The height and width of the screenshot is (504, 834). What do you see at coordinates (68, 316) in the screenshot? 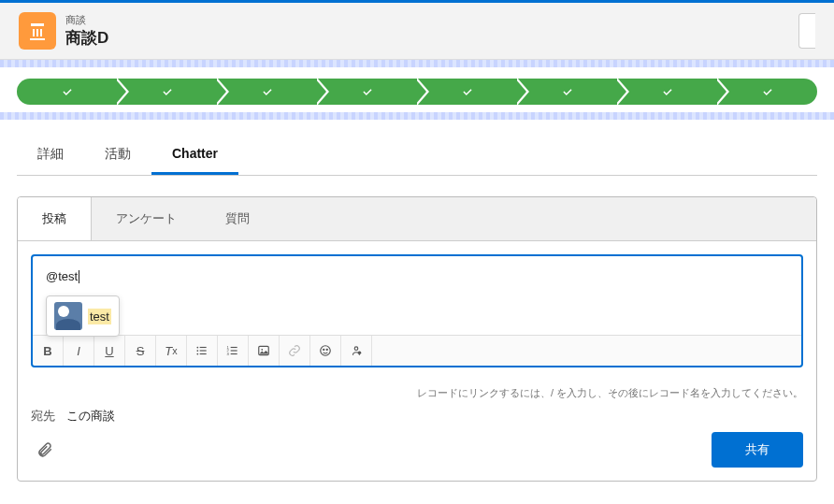
I see `avatar` at bounding box center [68, 316].